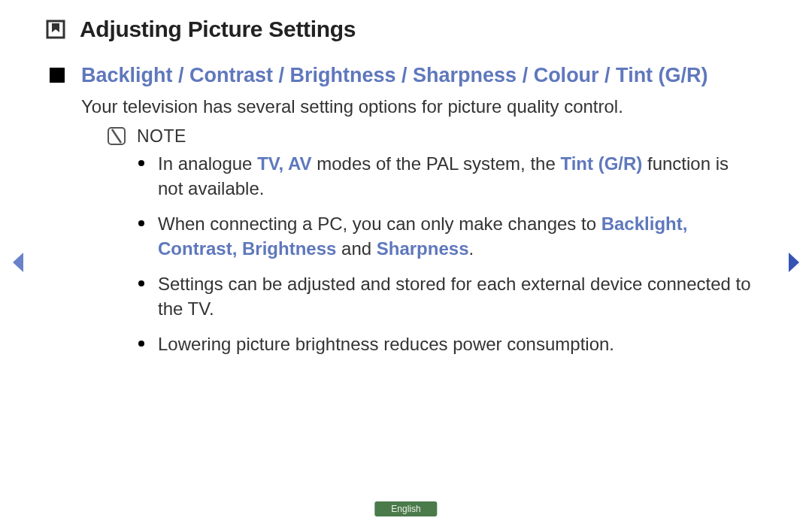  What do you see at coordinates (406, 137) in the screenshot?
I see `note-row: NOTE` at bounding box center [406, 137].